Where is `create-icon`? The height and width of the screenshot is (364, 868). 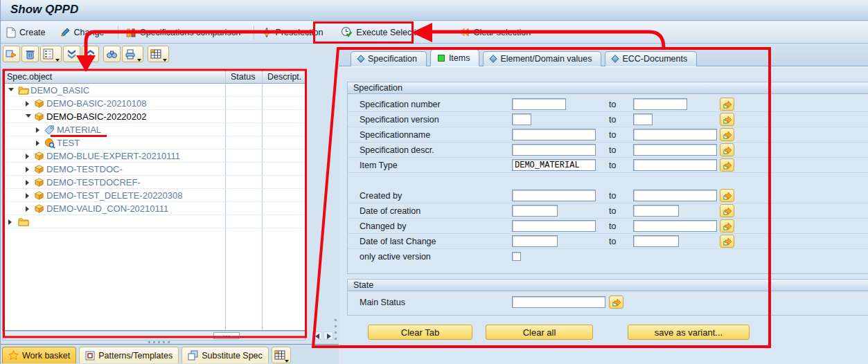
create-icon is located at coordinates (11, 33).